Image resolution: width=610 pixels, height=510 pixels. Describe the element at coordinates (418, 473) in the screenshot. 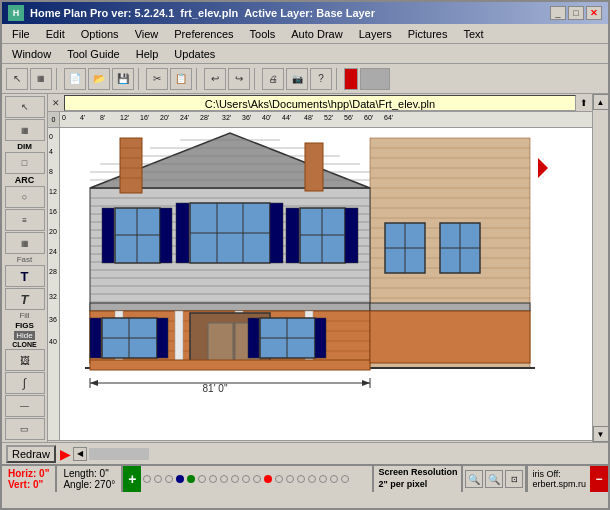

I see `screen-res-label: Screen Resolution` at that location.